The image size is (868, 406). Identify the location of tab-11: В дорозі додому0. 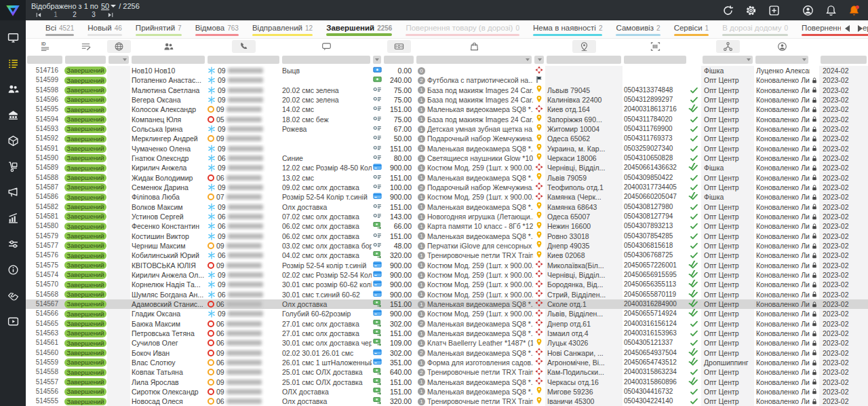
(755, 29).